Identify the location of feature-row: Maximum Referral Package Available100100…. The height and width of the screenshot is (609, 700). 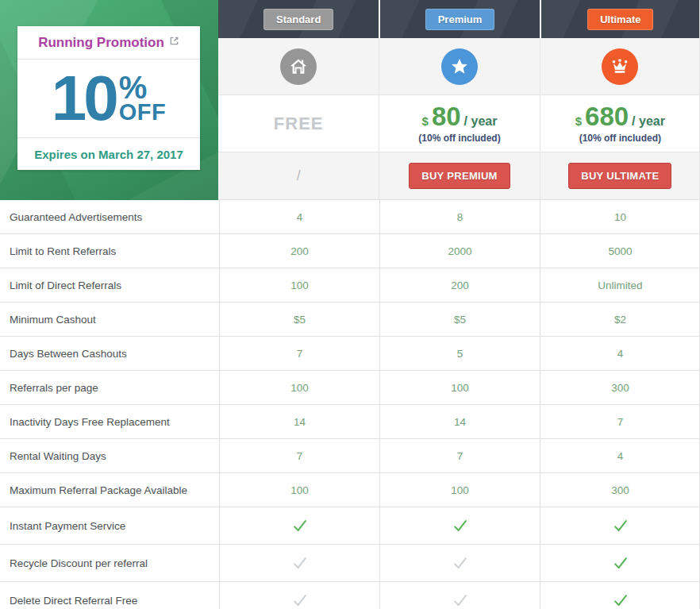
(350, 491).